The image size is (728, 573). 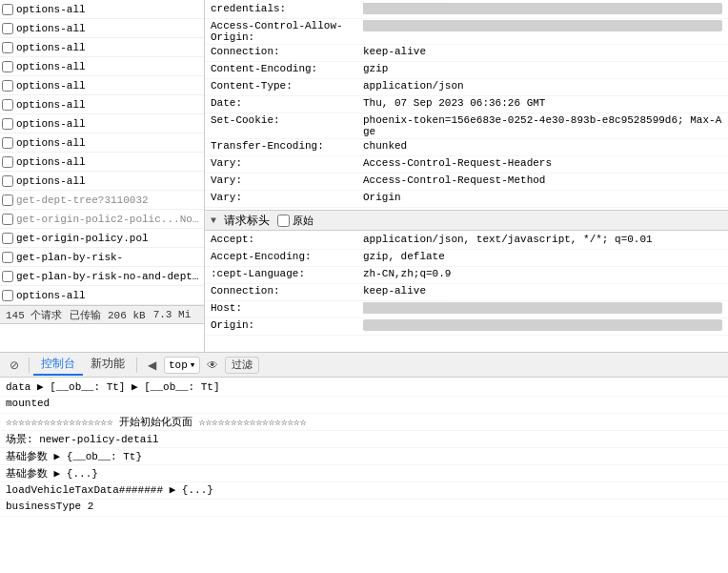 What do you see at coordinates (467, 10) in the screenshot?
I see `header-row: credentials:█████████████` at bounding box center [467, 10].